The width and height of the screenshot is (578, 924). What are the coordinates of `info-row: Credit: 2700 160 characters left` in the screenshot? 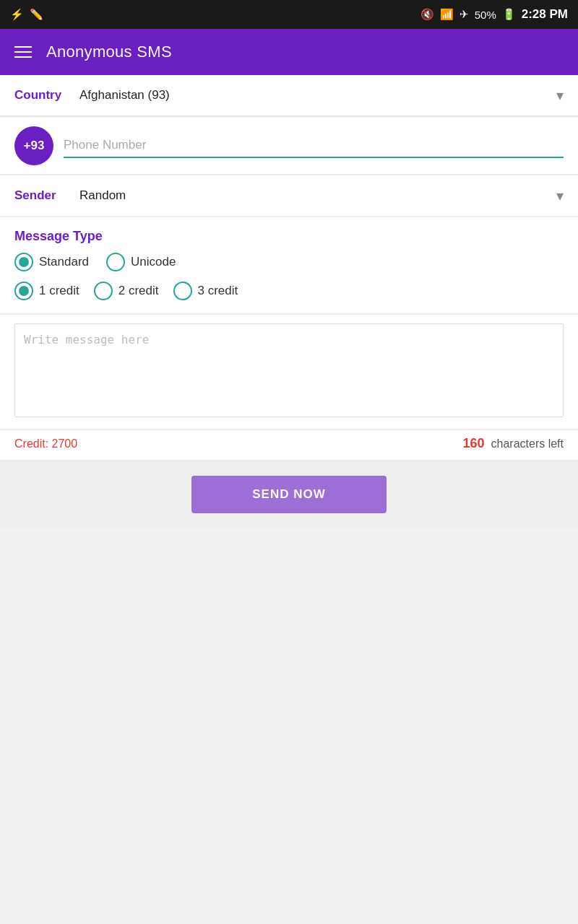 It's located at (289, 445).